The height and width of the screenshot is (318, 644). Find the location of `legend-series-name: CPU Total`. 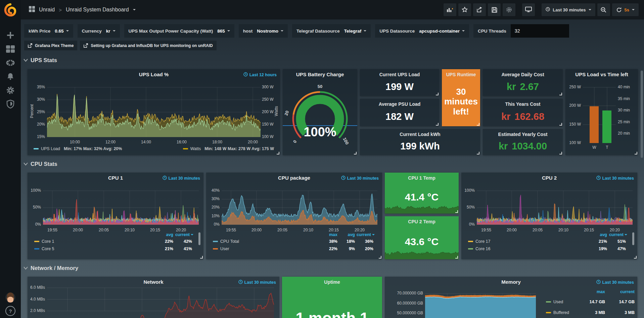

legend-series-name: CPU Total is located at coordinates (230, 241).